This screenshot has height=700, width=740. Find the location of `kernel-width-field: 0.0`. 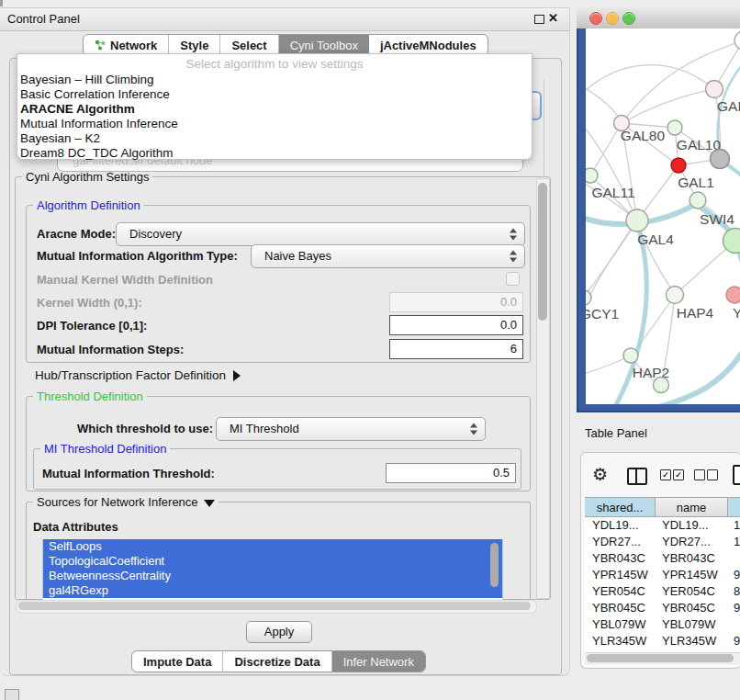

kernel-width-field: 0.0 is located at coordinates (456, 302).